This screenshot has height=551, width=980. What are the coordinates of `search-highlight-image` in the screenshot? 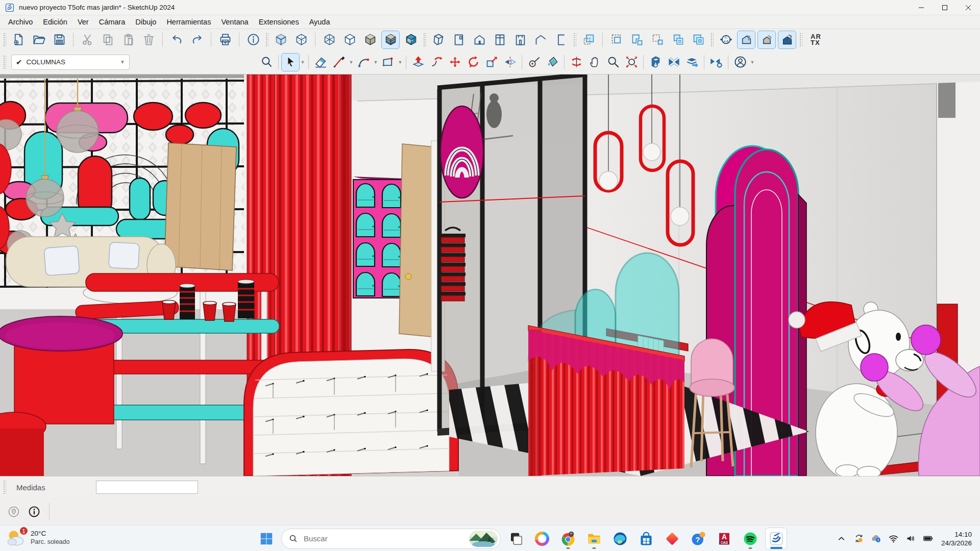 It's located at (483, 539).